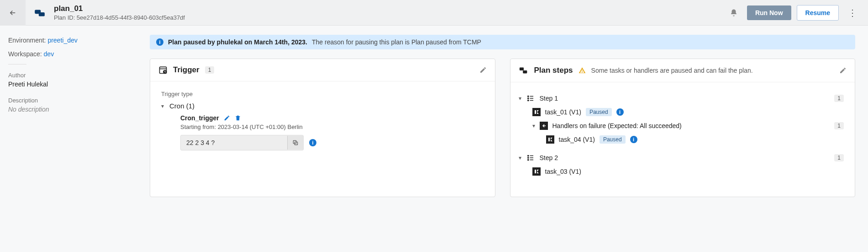 The image size is (868, 252). I want to click on task-04-row: task_04 (V1) Paused i, so click(681, 139).